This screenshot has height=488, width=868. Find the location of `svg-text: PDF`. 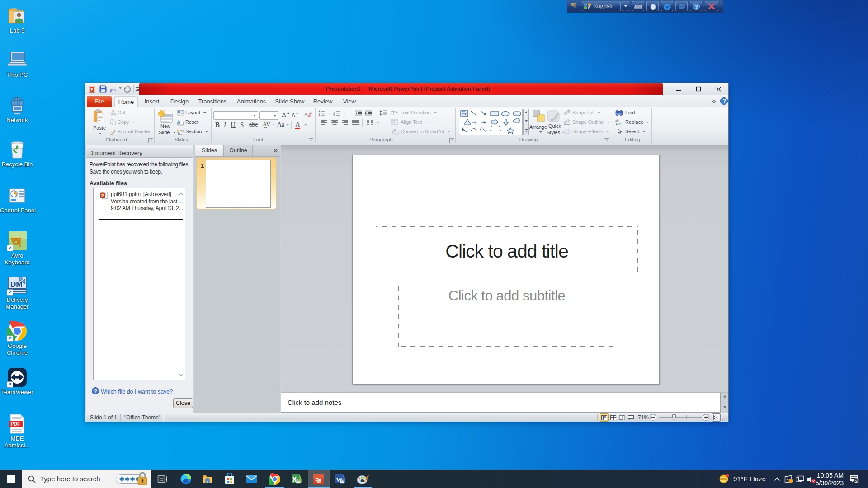

svg-text: PDF is located at coordinates (16, 424).